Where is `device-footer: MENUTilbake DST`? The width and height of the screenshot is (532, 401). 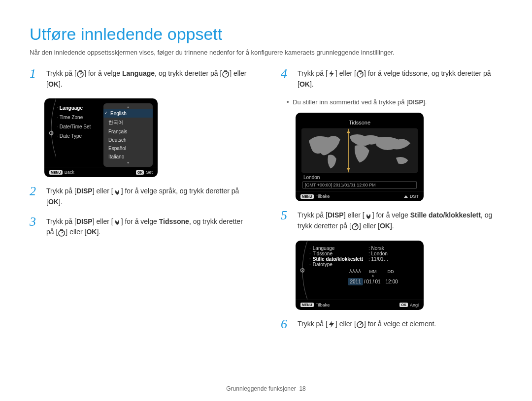
device-footer: MENUTilbake DST is located at coordinates (360, 196).